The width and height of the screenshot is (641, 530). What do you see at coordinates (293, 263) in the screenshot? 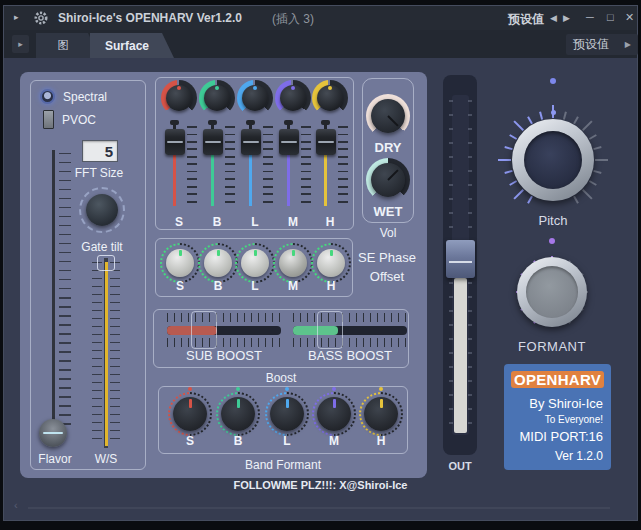
I see `phase-knob-m` at bounding box center [293, 263].